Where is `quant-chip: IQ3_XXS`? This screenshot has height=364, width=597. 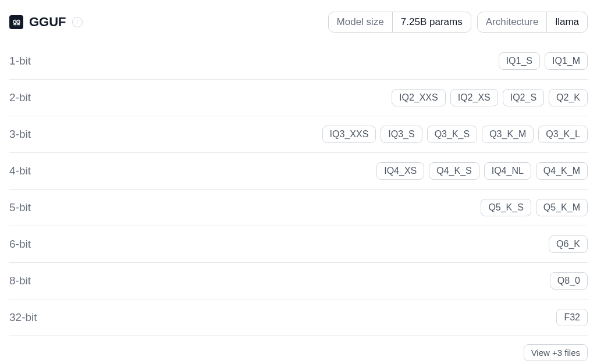 quant-chip: IQ3_XXS is located at coordinates (349, 134).